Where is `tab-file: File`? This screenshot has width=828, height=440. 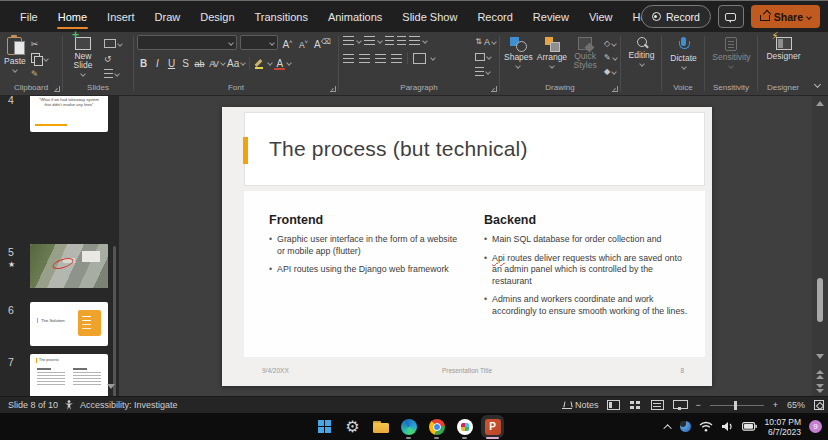 tab-file: File is located at coordinates (29, 16).